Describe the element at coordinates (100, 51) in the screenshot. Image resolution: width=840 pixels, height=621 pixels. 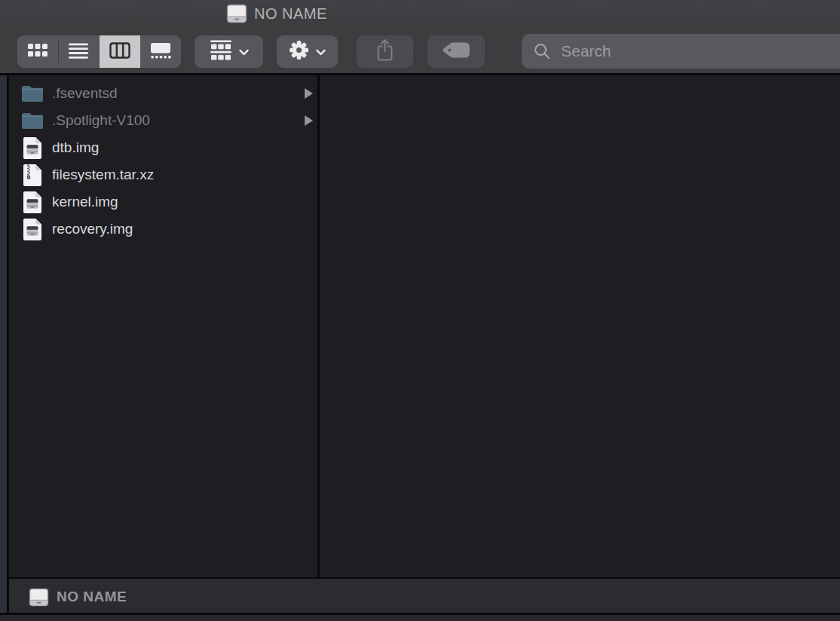
I see `view-mode-segmented-control` at that location.